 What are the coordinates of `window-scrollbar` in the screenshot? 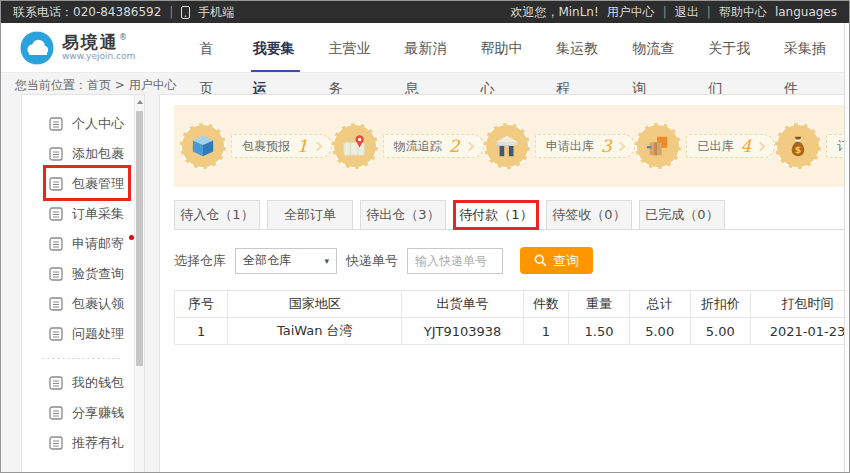 It's located at (846, 248).